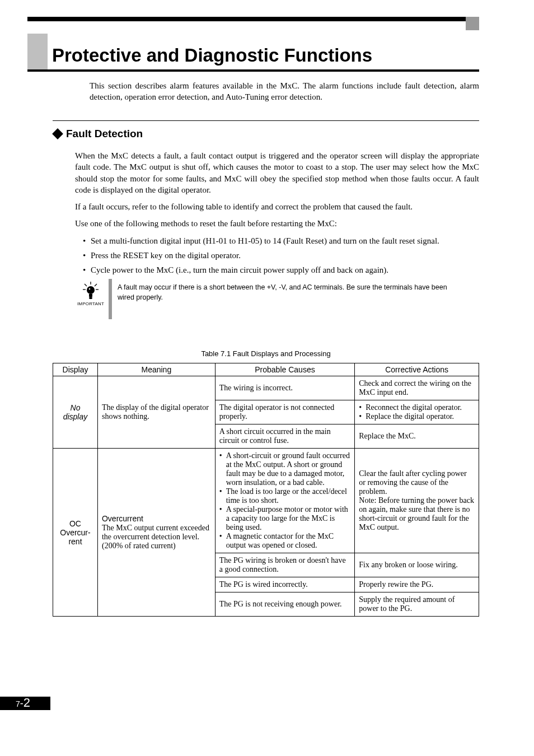  What do you see at coordinates (266, 121) in the screenshot?
I see `section-divider` at bounding box center [266, 121].